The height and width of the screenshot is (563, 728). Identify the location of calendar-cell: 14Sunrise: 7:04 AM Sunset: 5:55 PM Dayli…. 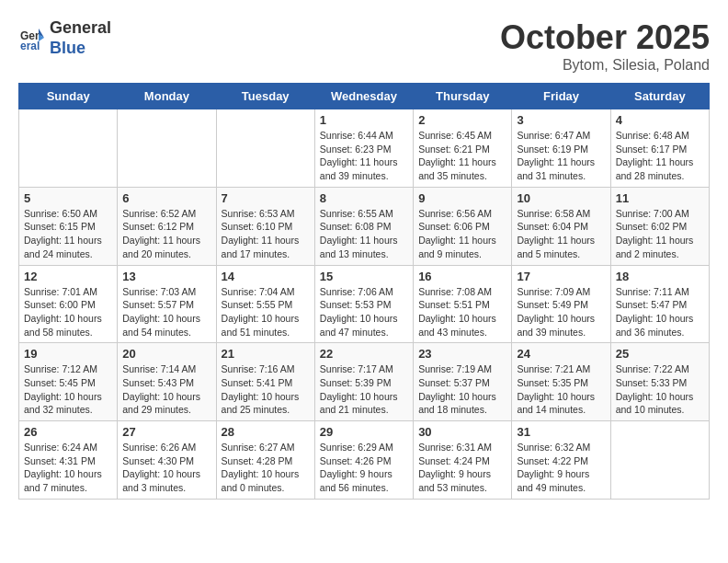
(265, 304).